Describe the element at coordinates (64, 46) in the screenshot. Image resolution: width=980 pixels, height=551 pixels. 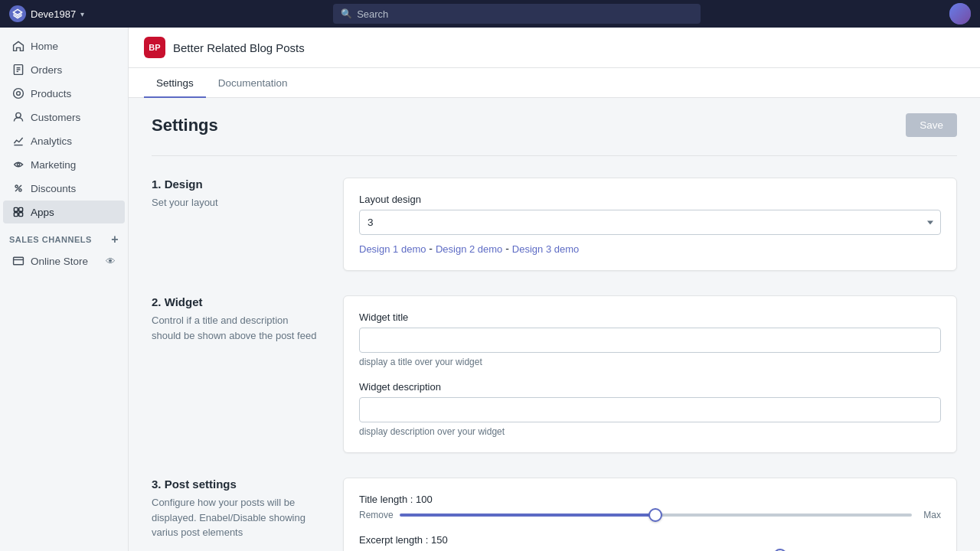
I see `sidebar-item-home: Home` at that location.